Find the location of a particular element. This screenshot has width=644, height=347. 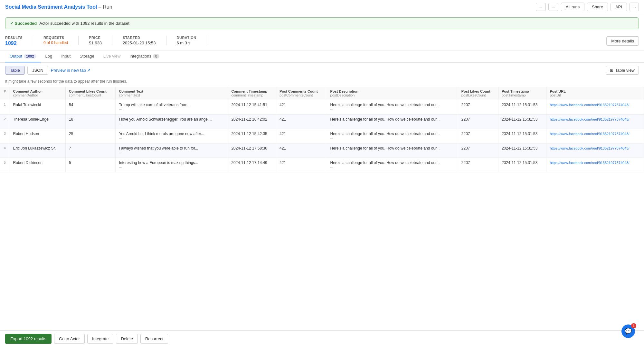

row-number: 2 is located at coordinates (5, 122).